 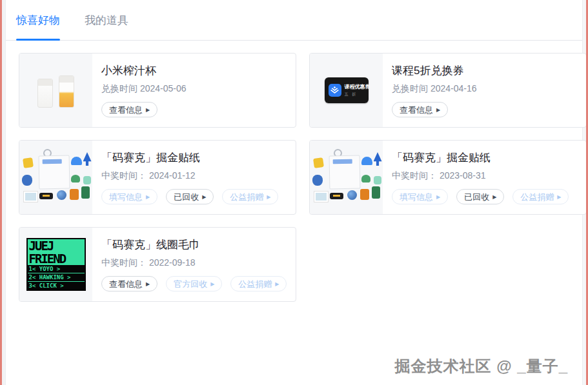 I want to click on coupon-label: 课程优惠券, so click(x=355, y=86).